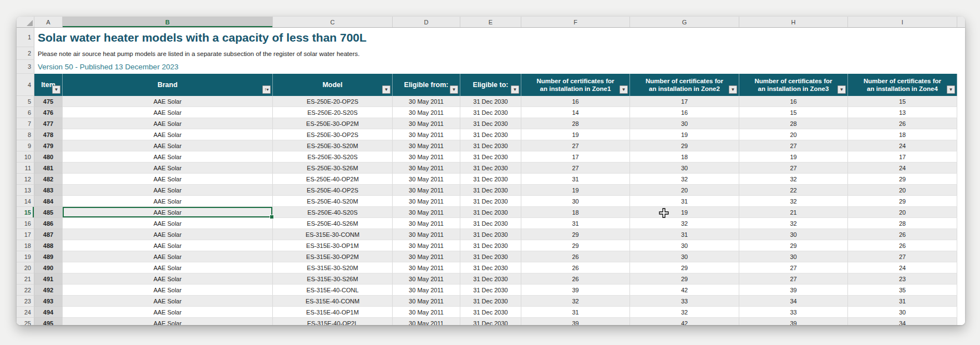 The image size is (980, 345). What do you see at coordinates (426, 157) in the screenshot?
I see `cell-eligible_from-row10: 30 May 2011` at bounding box center [426, 157].